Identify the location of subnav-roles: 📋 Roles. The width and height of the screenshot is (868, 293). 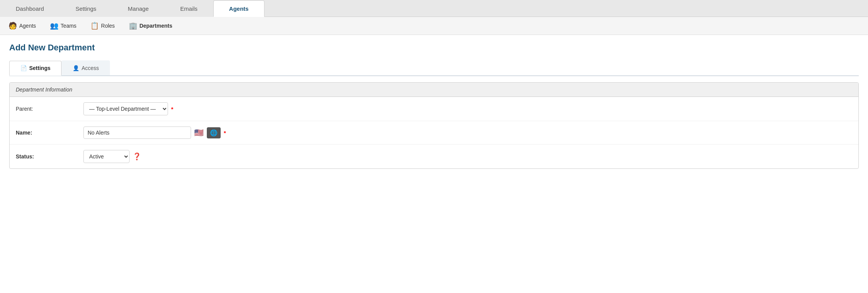
(103, 26).